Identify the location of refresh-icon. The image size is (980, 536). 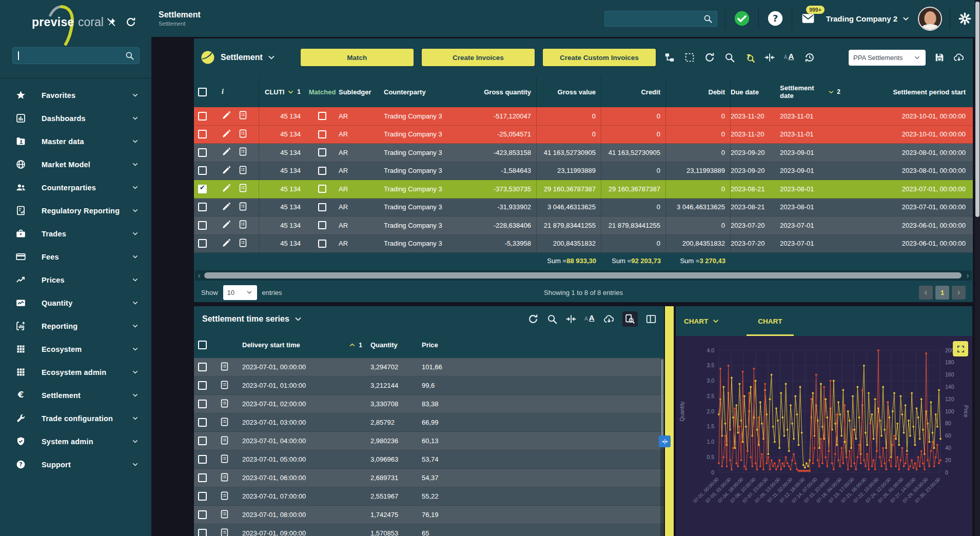
(131, 22).